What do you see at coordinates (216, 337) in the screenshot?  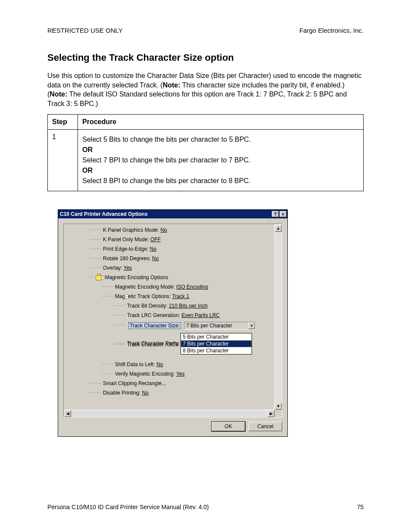 I see `option-5-bits: 5 Bits per Character` at bounding box center [216, 337].